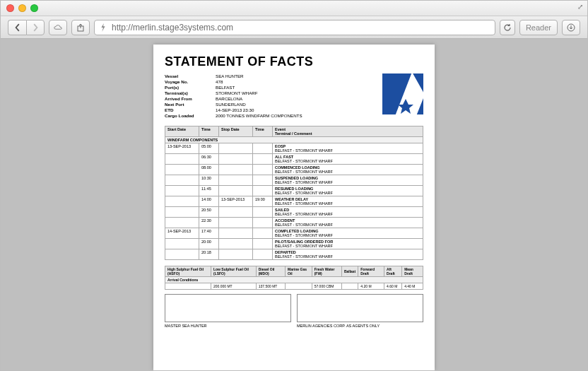 The width and height of the screenshot is (588, 371). Describe the element at coordinates (299, 110) in the screenshot. I see `meta-value: 14-SEP-2013 23:30` at that location.